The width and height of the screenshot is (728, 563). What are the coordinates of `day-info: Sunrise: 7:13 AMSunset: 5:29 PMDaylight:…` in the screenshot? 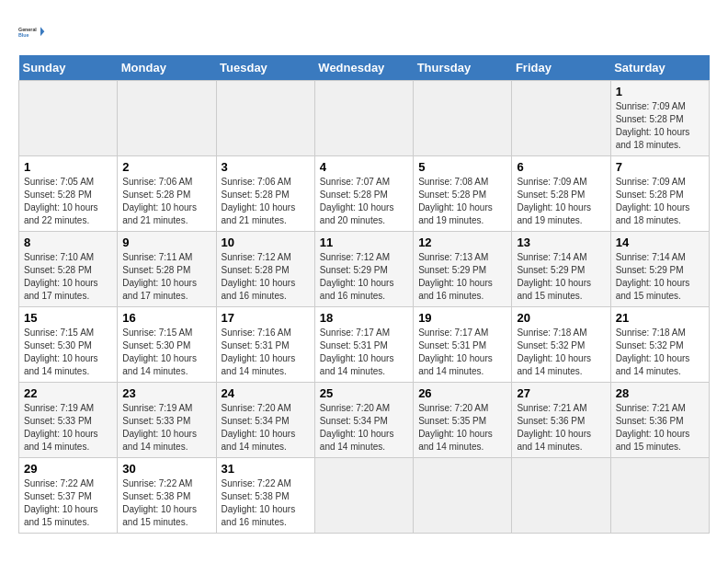 It's located at (462, 277).